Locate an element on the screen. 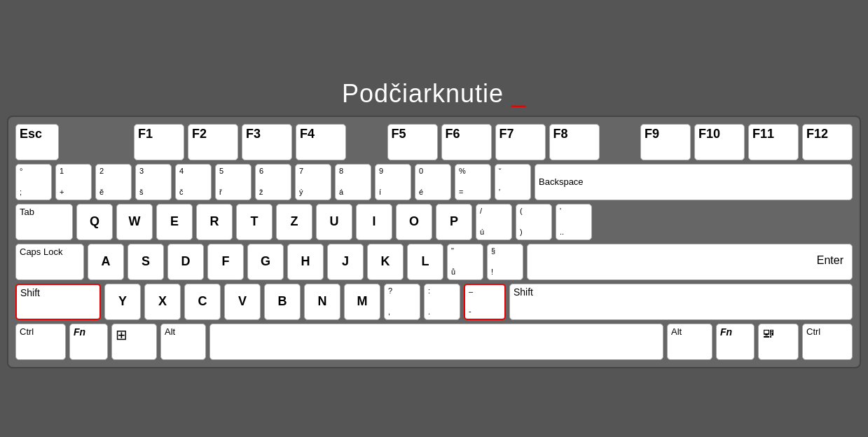 This screenshot has width=868, height=437. title-underscore: _ is located at coordinates (518, 94).